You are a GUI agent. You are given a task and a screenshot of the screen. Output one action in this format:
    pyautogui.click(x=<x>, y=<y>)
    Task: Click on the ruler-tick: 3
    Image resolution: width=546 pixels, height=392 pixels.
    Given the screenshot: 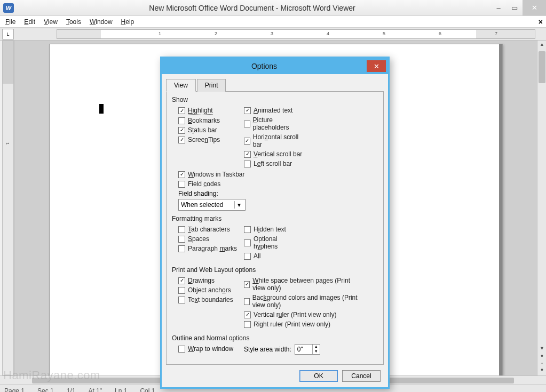 What is the action you would take?
    pyautogui.click(x=272, y=34)
    